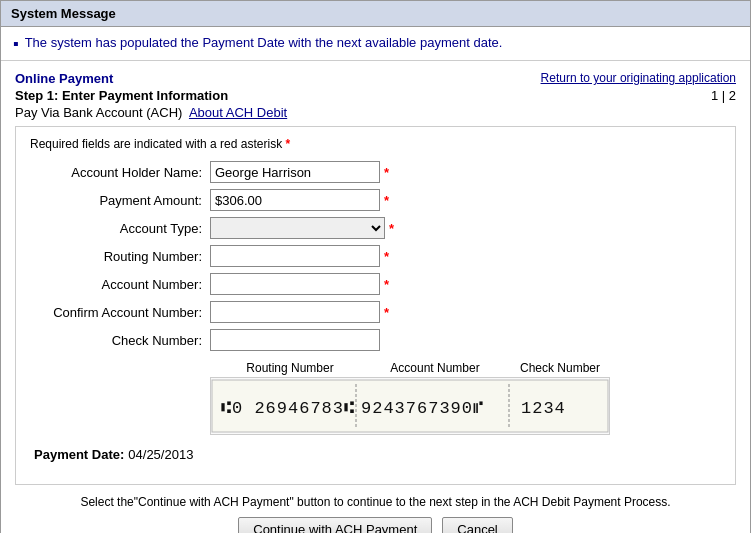  What do you see at coordinates (120, 284) in the screenshot?
I see `account-number-label: Account Number:` at bounding box center [120, 284].